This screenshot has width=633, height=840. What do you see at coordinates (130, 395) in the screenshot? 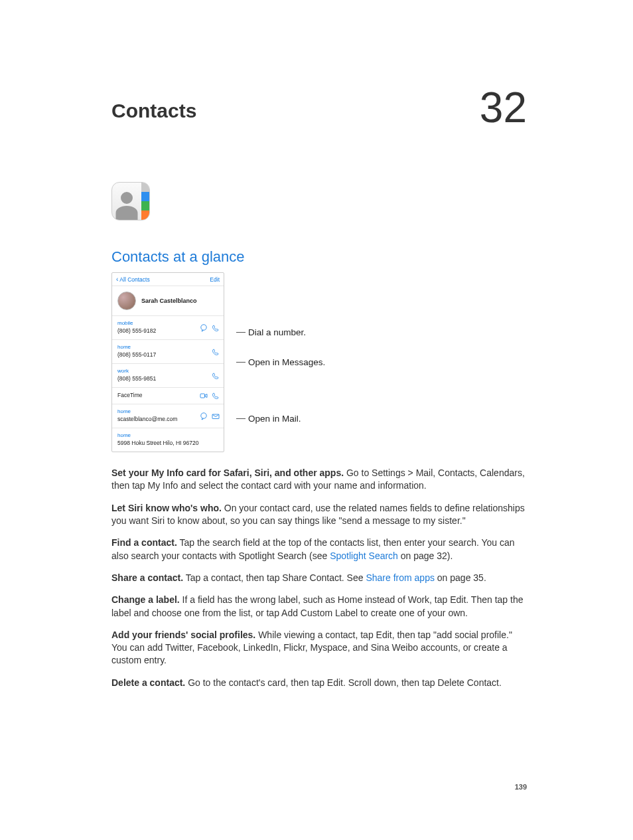
I see `facetime-label: FaceTime` at bounding box center [130, 395].